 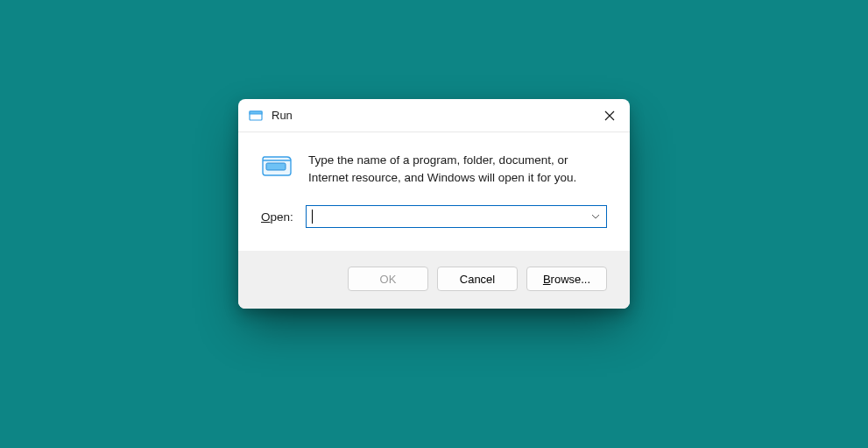 I want to click on titlebar: Run, so click(x=434, y=116).